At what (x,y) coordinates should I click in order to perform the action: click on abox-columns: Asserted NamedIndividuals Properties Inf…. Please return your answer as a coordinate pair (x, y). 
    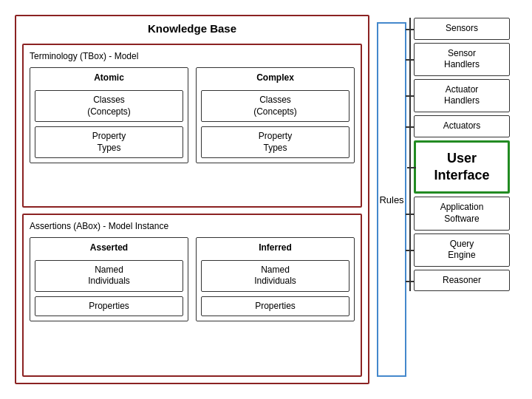
    Looking at the image, I should click on (192, 279).